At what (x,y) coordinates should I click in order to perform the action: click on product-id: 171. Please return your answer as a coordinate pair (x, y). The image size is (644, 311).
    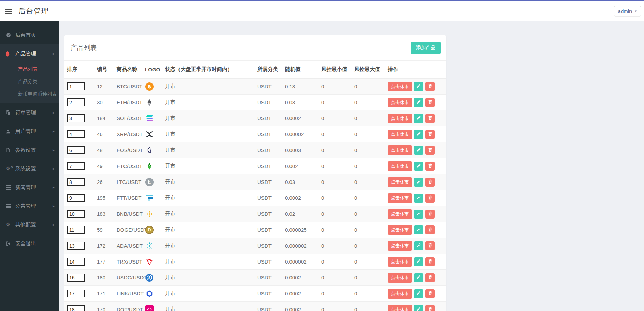
    Looking at the image, I should click on (104, 294).